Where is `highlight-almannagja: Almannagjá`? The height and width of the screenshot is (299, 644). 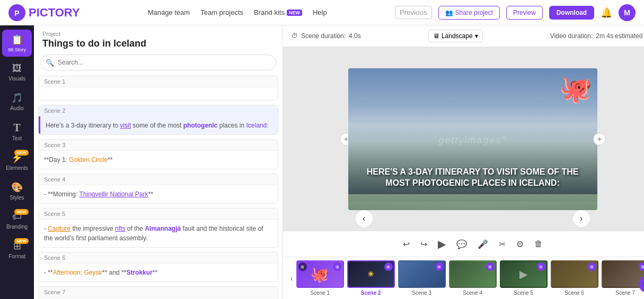 highlight-almannagja: Almannagjá is located at coordinates (163, 229).